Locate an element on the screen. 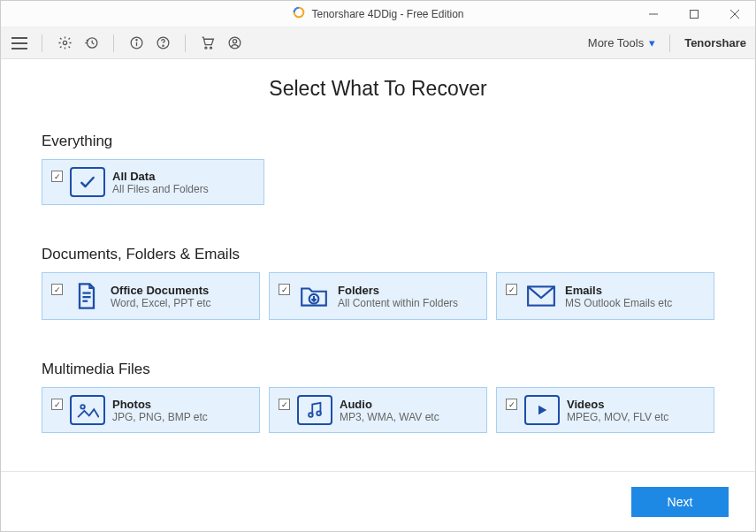 The width and height of the screenshot is (756, 532). card-subtitle: MP3, WMA, WAV etc is located at coordinates (389, 417).